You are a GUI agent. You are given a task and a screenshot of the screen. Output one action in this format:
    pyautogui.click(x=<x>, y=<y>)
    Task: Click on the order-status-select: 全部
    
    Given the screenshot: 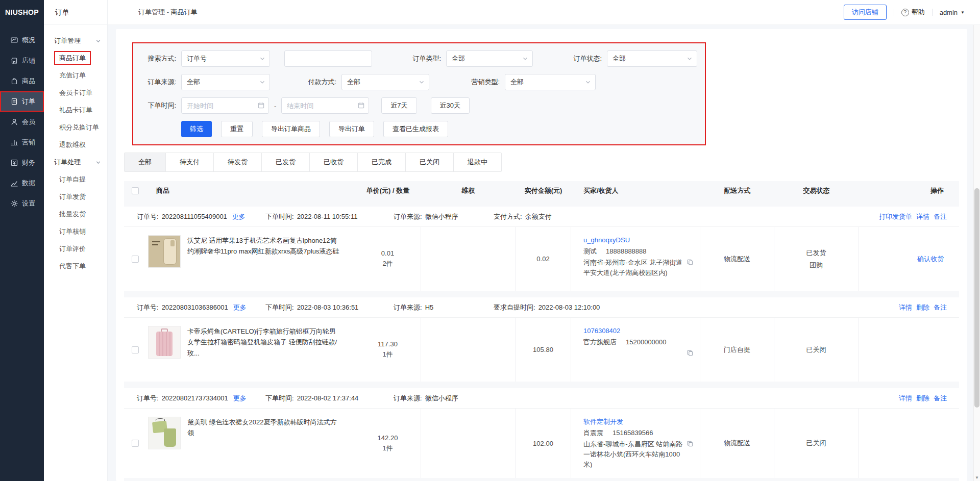 What is the action you would take?
    pyautogui.click(x=652, y=59)
    